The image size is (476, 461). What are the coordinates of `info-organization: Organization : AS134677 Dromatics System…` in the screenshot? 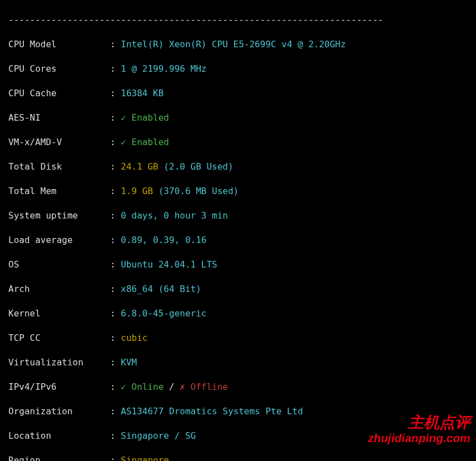 It's located at (238, 412).